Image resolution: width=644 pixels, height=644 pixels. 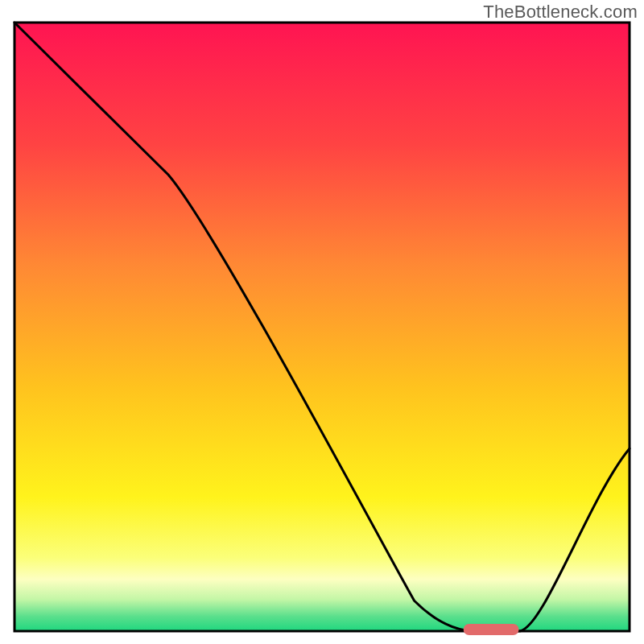 What do you see at coordinates (491, 630) in the screenshot?
I see `optimal-range-marker` at bounding box center [491, 630].